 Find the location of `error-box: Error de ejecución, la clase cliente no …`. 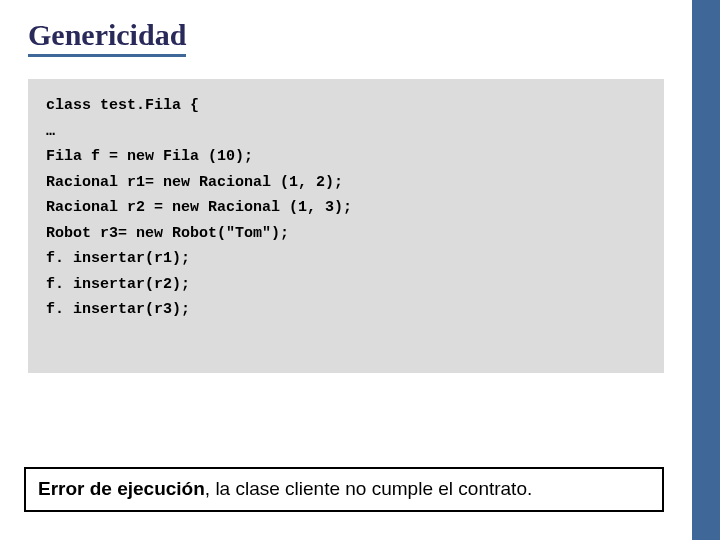

error-box: Error de ejecución, la clase cliente no … is located at coordinates (344, 490).